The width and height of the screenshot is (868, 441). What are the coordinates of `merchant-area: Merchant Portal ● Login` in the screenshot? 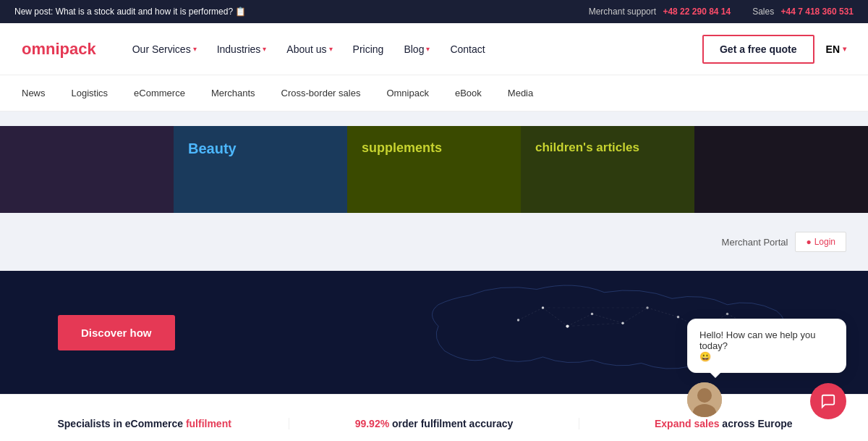 It's located at (434, 242).